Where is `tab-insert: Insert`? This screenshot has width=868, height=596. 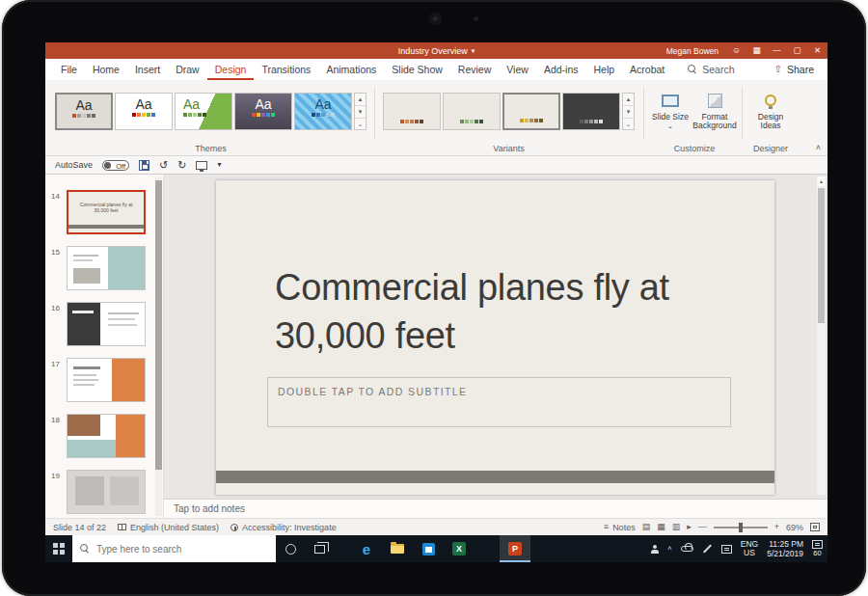 tab-insert: Insert is located at coordinates (148, 69).